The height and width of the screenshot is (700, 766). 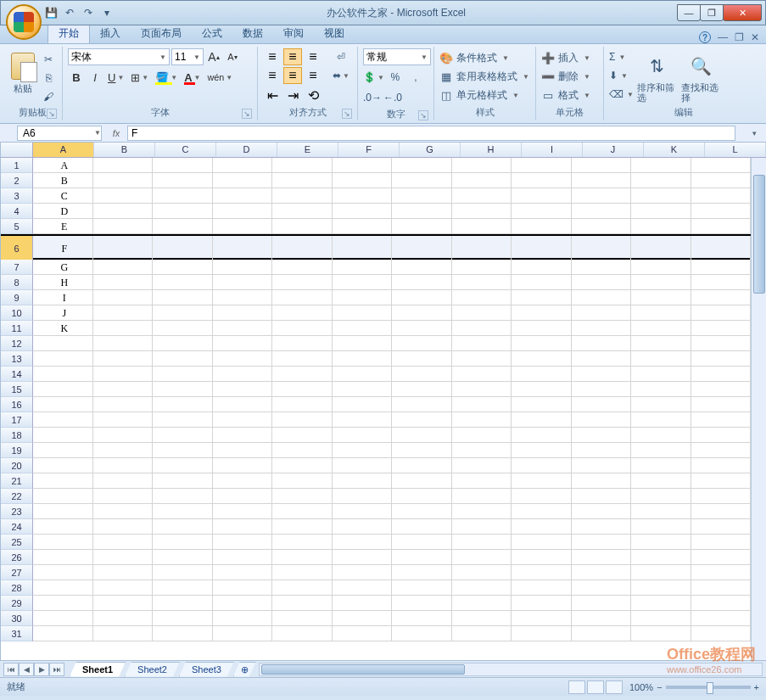 I want to click on cell-C8, so click(x=183, y=283).